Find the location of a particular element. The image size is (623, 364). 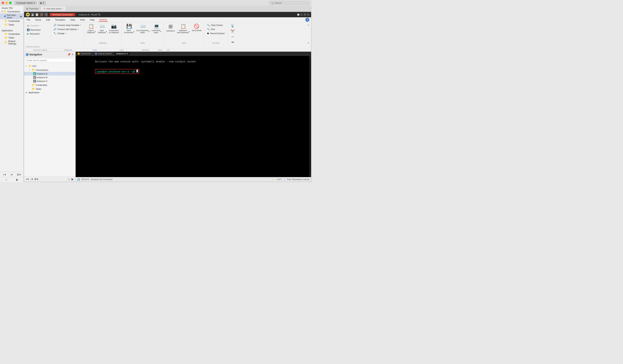

reconnect-button: ▶ Reconnect is located at coordinates (37, 34).